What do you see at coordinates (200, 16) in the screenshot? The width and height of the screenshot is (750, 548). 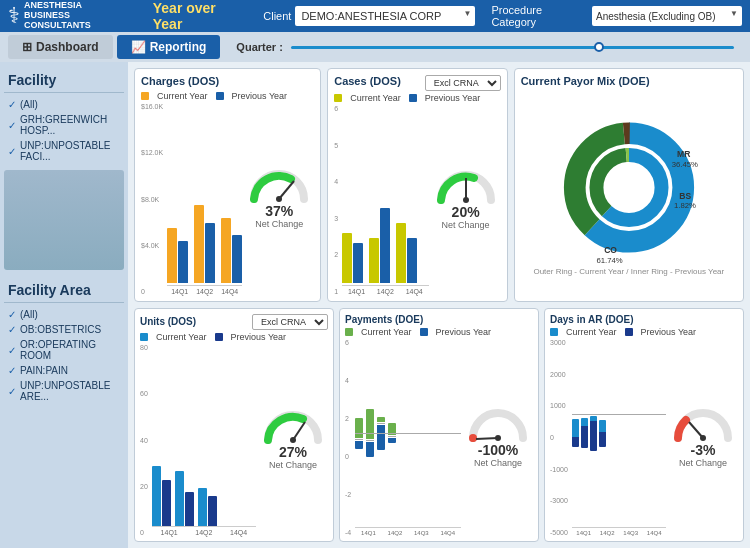 I see `page-title: Year over Year` at bounding box center [200, 16].